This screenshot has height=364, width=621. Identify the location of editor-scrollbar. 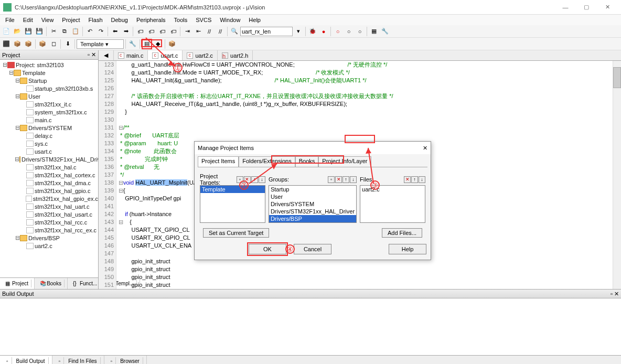
(617, 175).